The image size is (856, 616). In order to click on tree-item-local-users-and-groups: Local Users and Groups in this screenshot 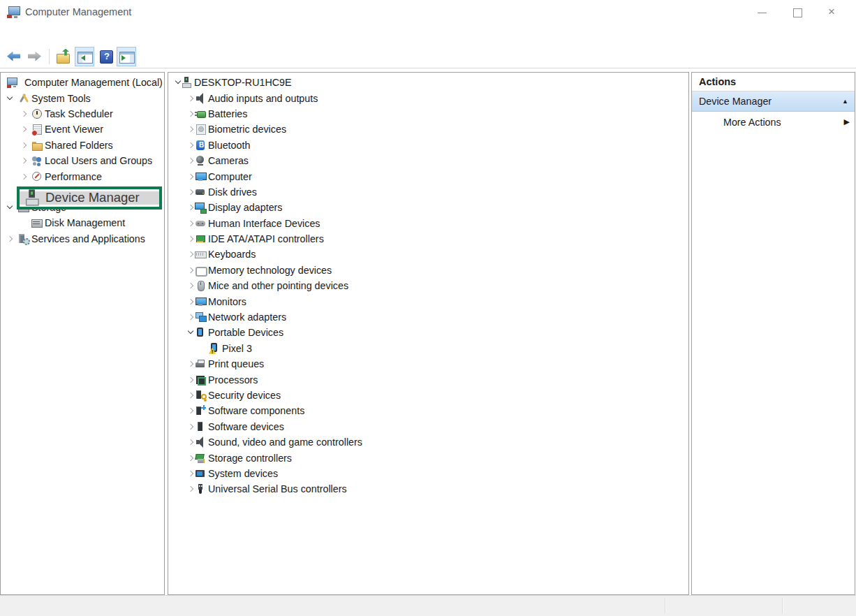, I will do `click(82, 161)`.